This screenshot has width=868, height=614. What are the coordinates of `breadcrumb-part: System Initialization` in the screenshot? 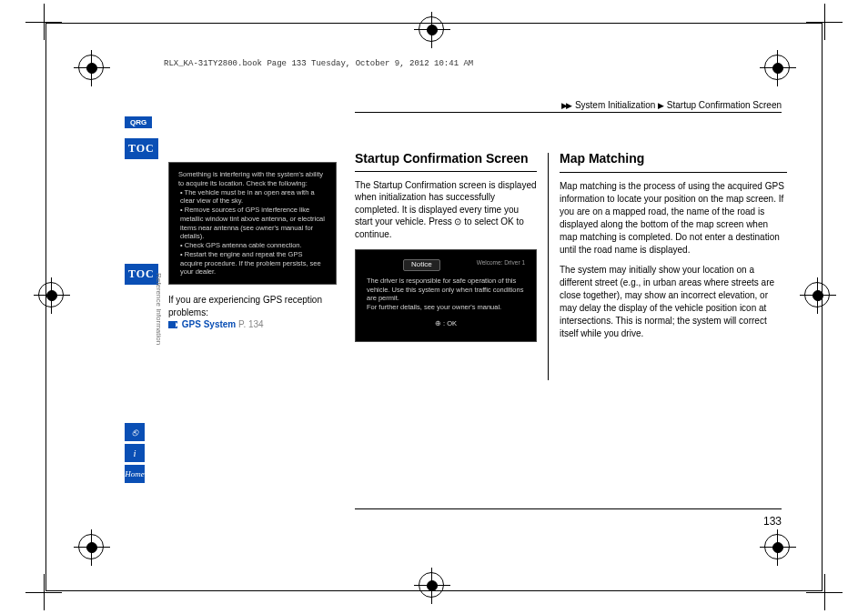 It's located at (615, 106).